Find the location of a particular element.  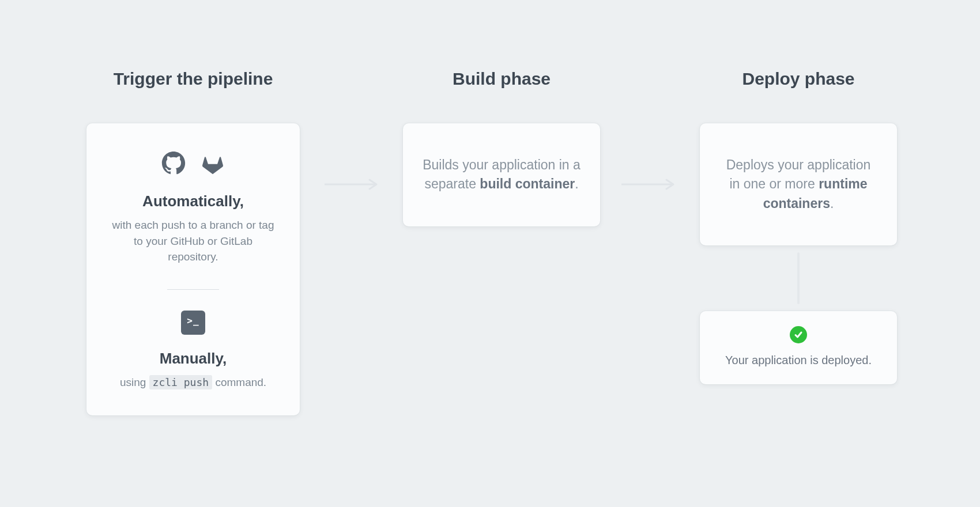

deploy-card: Deploys your application in one or more … is located at coordinates (798, 184).